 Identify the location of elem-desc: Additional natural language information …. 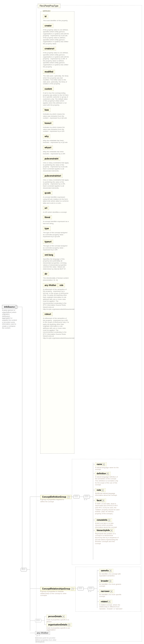
(108, 494).